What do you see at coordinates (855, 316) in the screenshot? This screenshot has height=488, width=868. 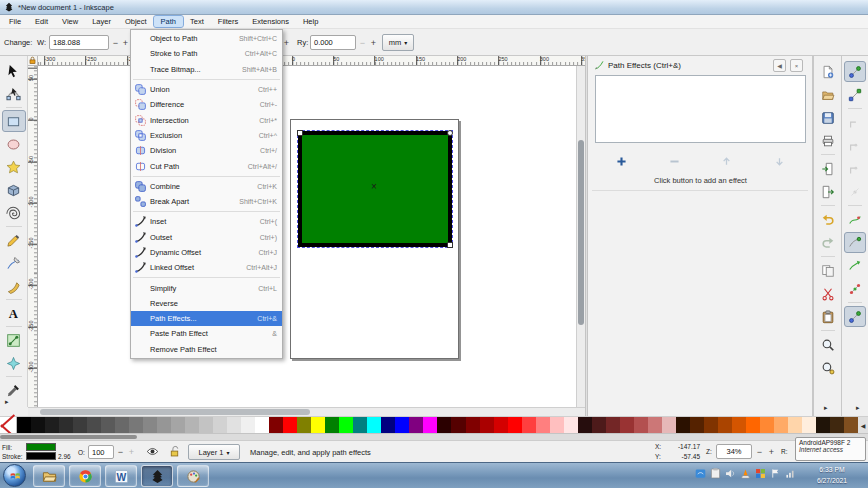 I see `snap-midpoints-button` at bounding box center [855, 316].